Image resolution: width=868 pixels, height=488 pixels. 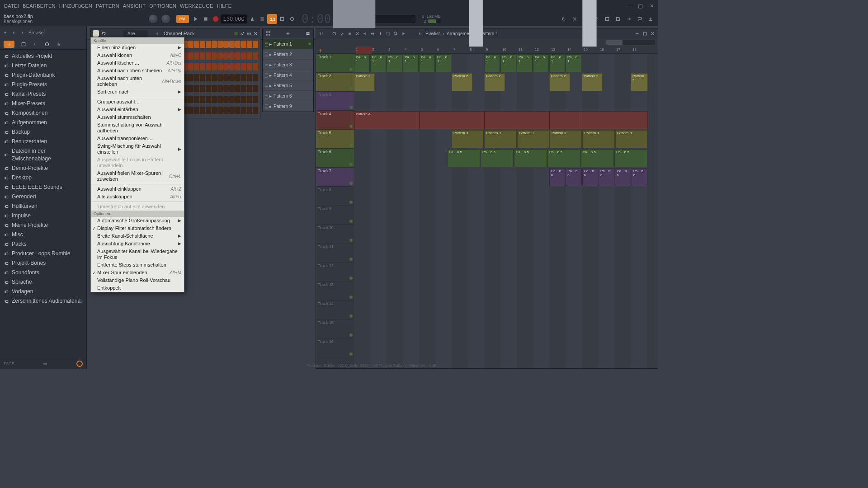 I want to click on browser-item: Impulse, so click(x=43, y=216).